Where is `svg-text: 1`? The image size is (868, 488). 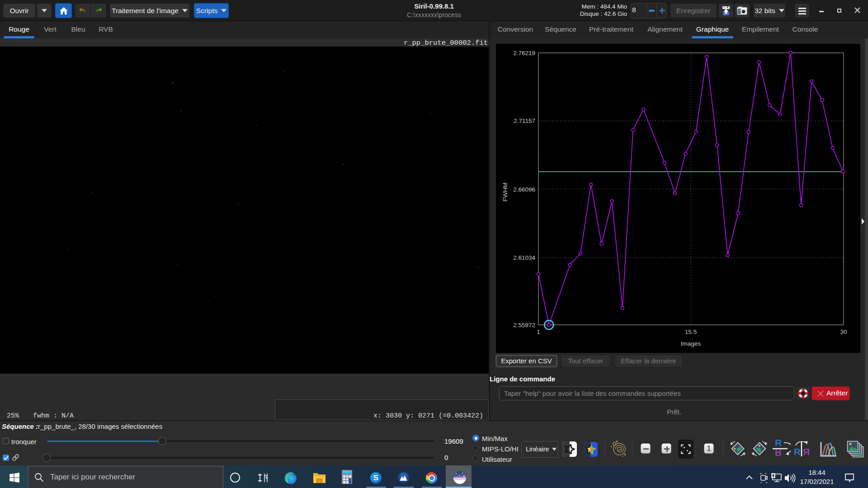 svg-text: 1 is located at coordinates (538, 332).